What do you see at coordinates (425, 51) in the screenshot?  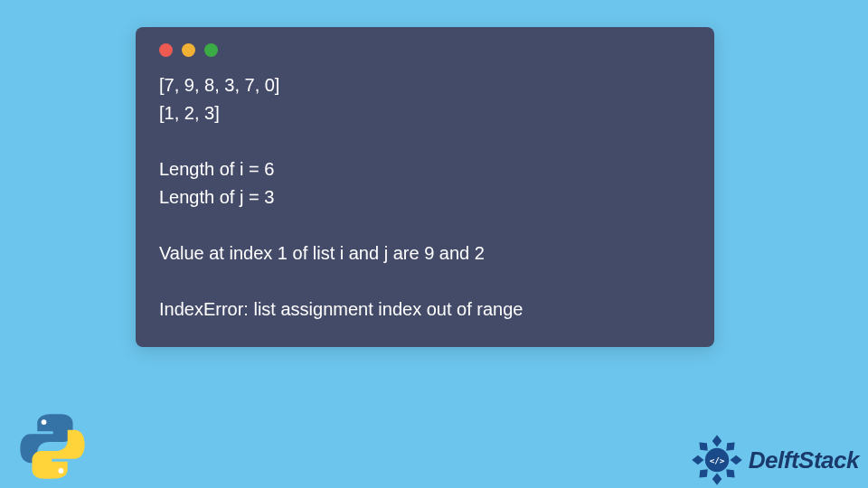 I see `window-dots` at bounding box center [425, 51].